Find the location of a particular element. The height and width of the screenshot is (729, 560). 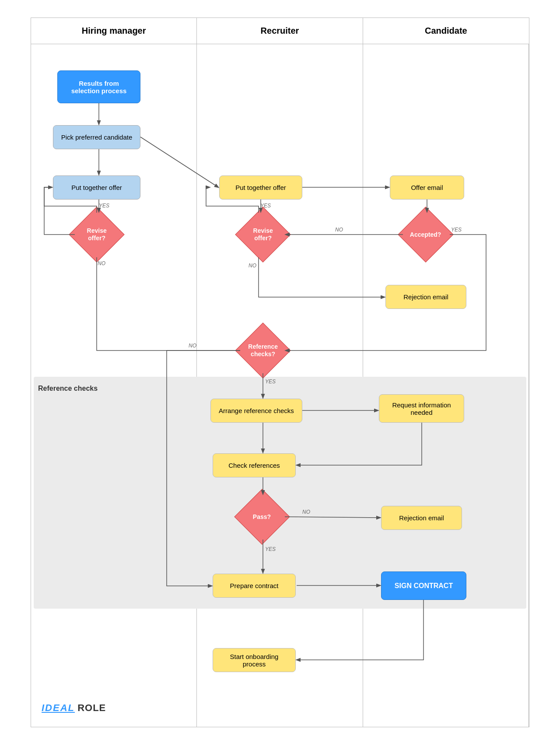

ref-checks-diamond: Reference checks? is located at coordinates (263, 350).